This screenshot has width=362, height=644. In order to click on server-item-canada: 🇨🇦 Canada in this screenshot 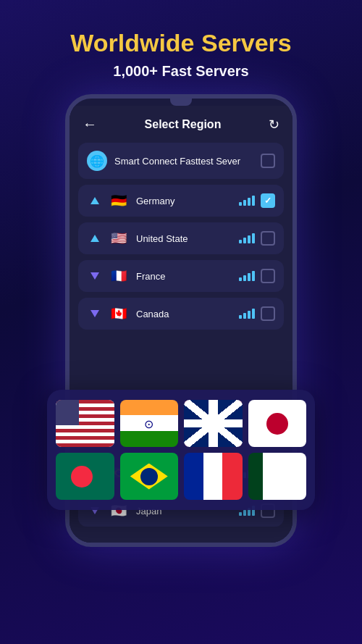, I will do `click(181, 314)`.